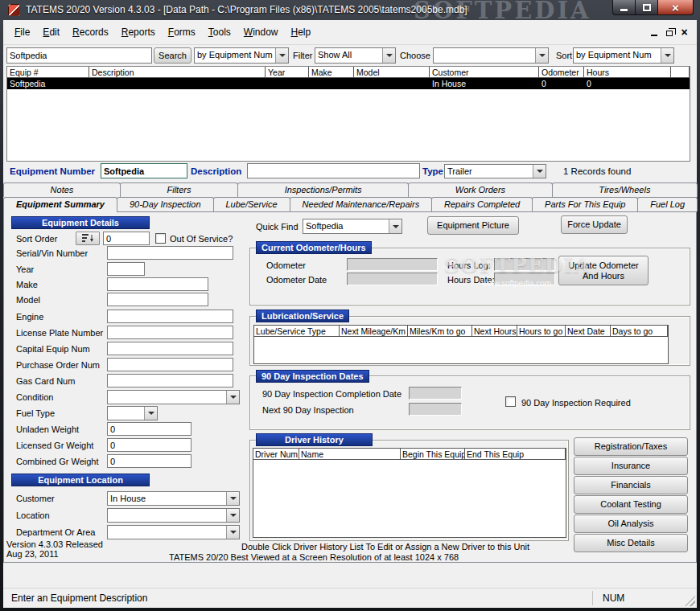 The image size is (700, 611). What do you see at coordinates (138, 32) in the screenshot?
I see `menu-reports: Reports` at bounding box center [138, 32].